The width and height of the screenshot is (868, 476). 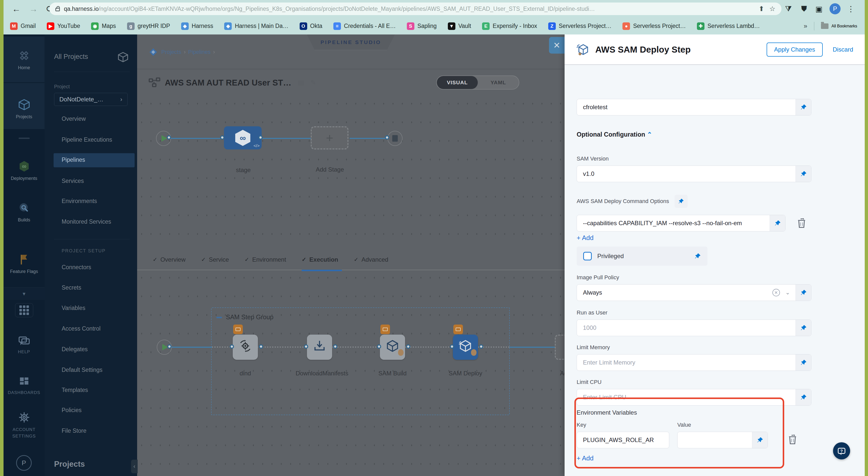 What do you see at coordinates (843, 50) in the screenshot?
I see `discard-button: Discard` at bounding box center [843, 50].